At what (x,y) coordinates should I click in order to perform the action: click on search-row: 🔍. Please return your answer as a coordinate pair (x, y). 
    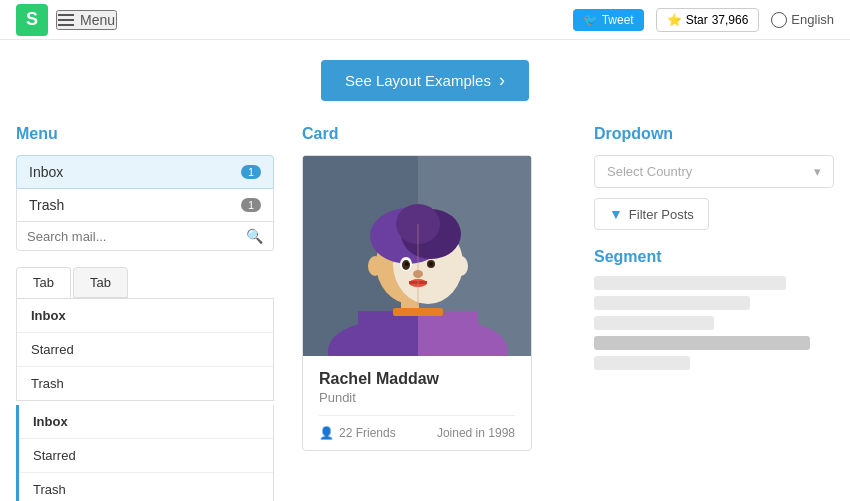
    Looking at the image, I should click on (145, 236).